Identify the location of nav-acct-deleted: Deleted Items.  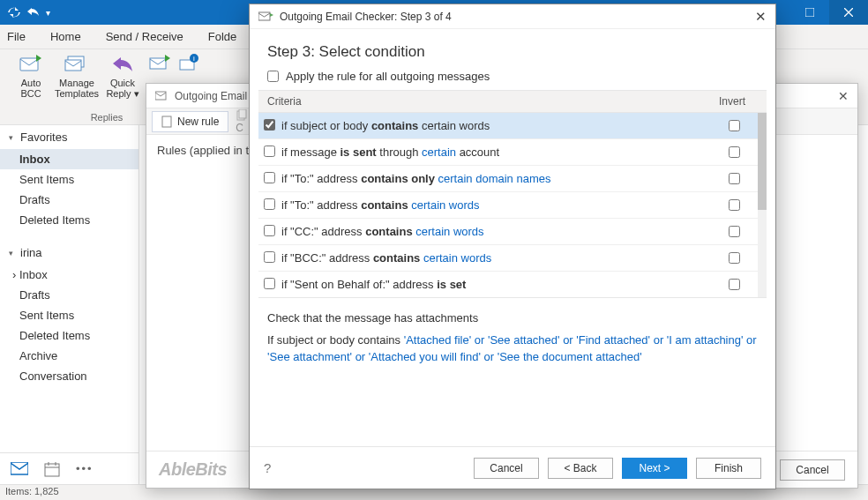
(69, 335).